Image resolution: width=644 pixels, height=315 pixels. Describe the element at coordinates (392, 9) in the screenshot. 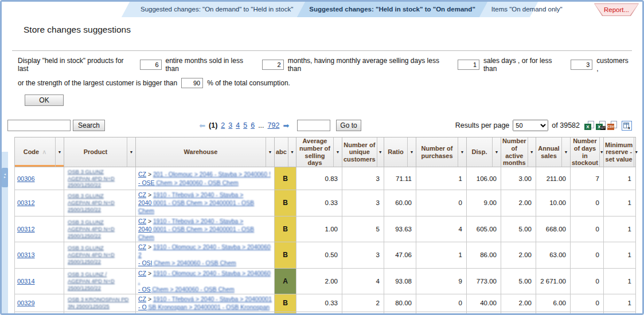

I see `tab-2: Suggested changes: "Held in stock" to "O…` at that location.